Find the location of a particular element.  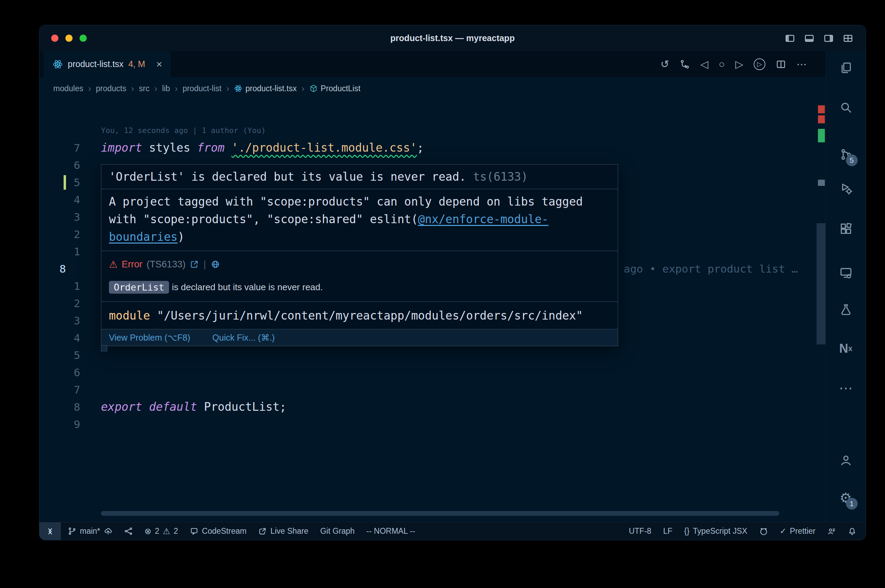

settings-gear-icon: ⚙ 1 is located at coordinates (846, 498).